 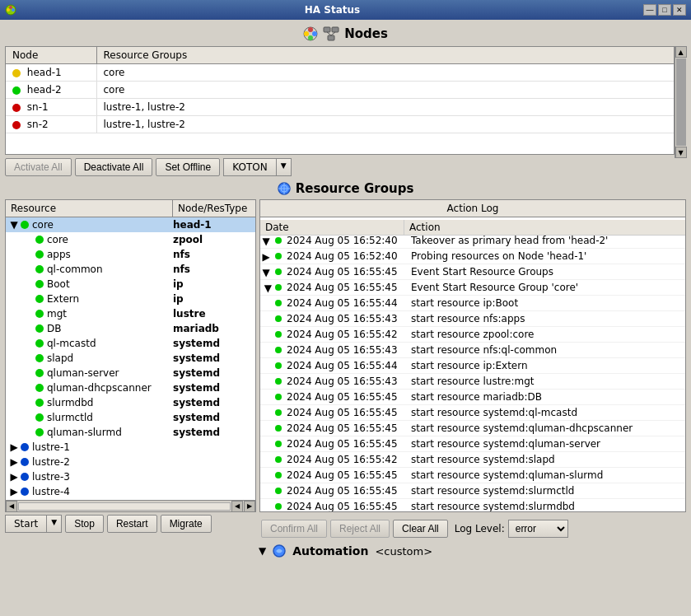 I want to click on cluster-dropdown-arrow: ▼, so click(x=283, y=167).